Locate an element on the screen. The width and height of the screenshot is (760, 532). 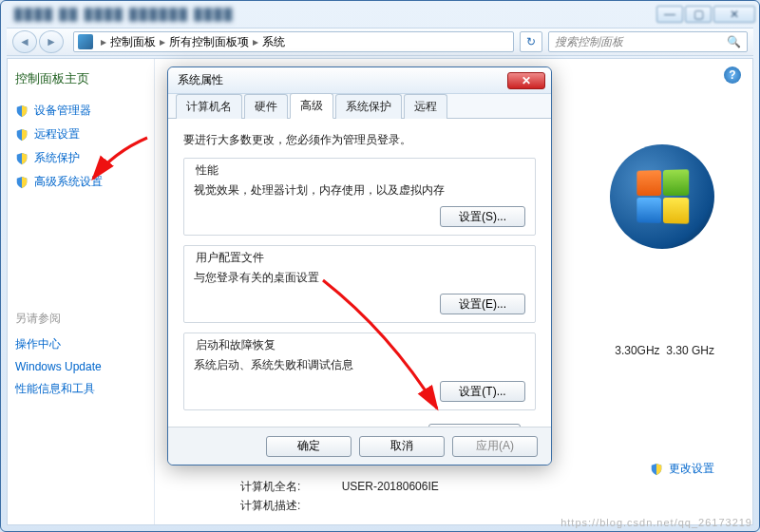
sidebar-item-label: 高级系统设置 is located at coordinates (68, 182).